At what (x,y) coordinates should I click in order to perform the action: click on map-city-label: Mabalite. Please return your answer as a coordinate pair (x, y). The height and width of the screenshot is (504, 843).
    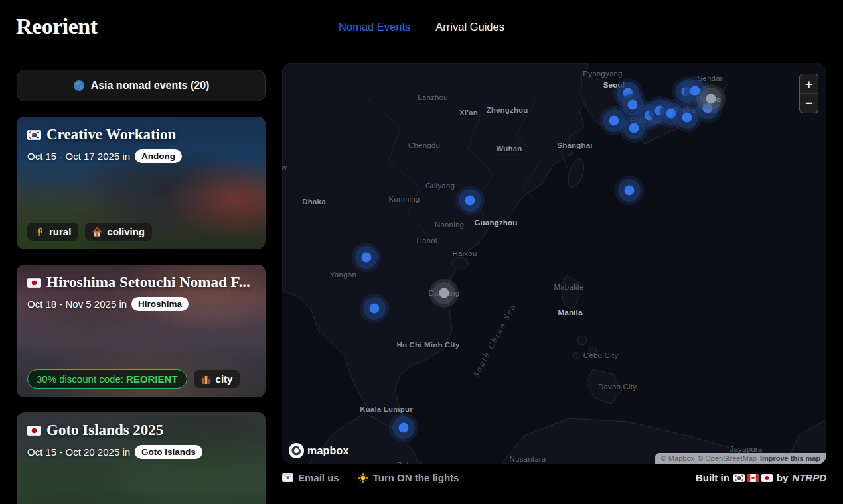
    Looking at the image, I should click on (568, 287).